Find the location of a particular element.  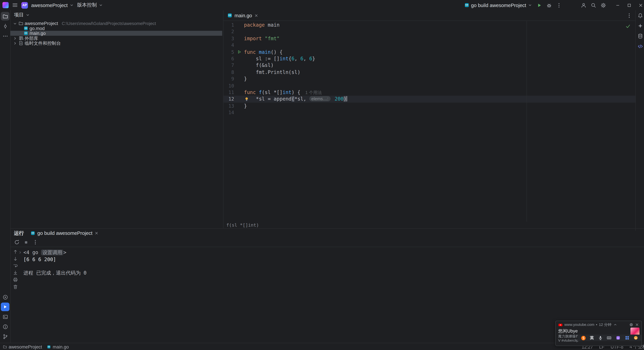

tab-main-go: main.go is located at coordinates (242, 15).